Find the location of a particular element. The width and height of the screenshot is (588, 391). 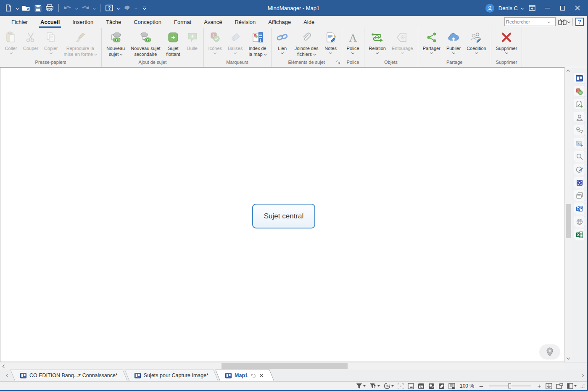

tab-avance: Avancé is located at coordinates (213, 22).